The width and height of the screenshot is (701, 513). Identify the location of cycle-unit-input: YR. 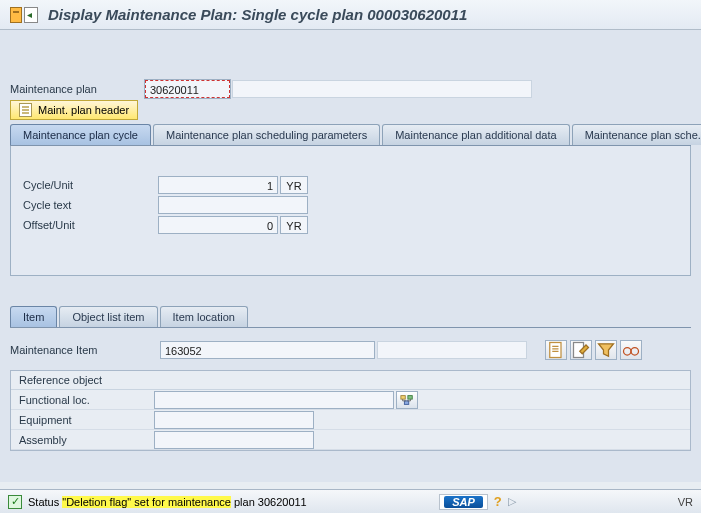
(294, 185).